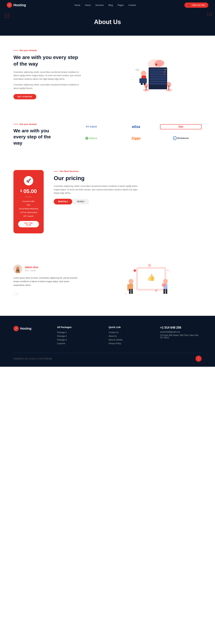 This screenshot has width=215, height=644. What do you see at coordinates (181, 336) in the screenshot?
I see `footer-col-contact: +1 514 648 256 youremail@gmail.com 123 E…` at bounding box center [181, 336].